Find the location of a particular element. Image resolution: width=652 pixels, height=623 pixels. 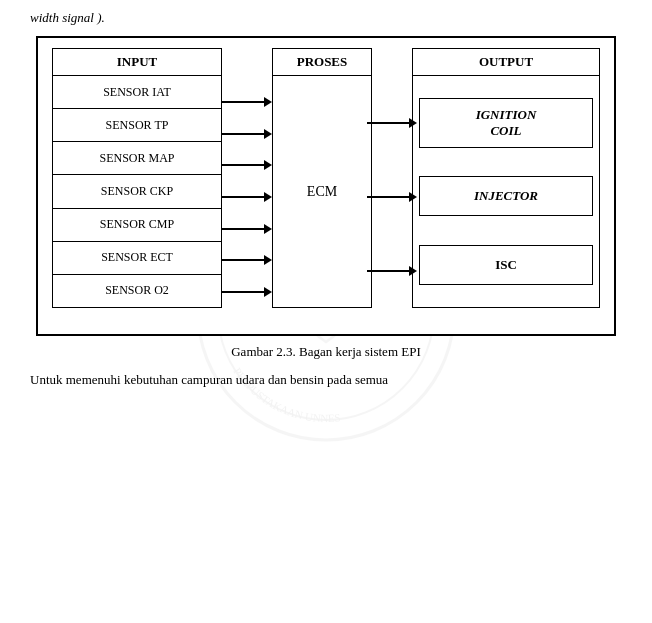

output-body: IGNITIONCOIL INJECTOR ISC is located at coordinates (506, 192).